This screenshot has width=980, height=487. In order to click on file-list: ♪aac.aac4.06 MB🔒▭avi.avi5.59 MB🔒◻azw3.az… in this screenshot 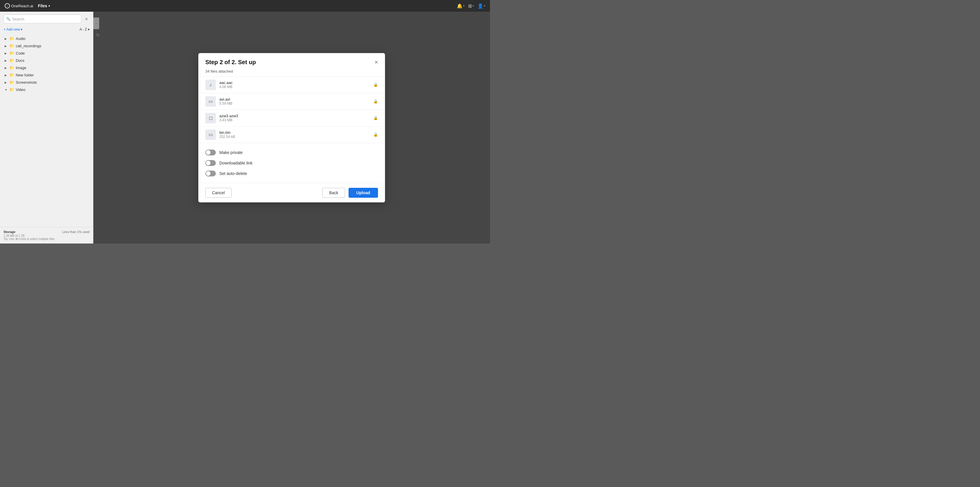, I will do `click(291, 110)`.